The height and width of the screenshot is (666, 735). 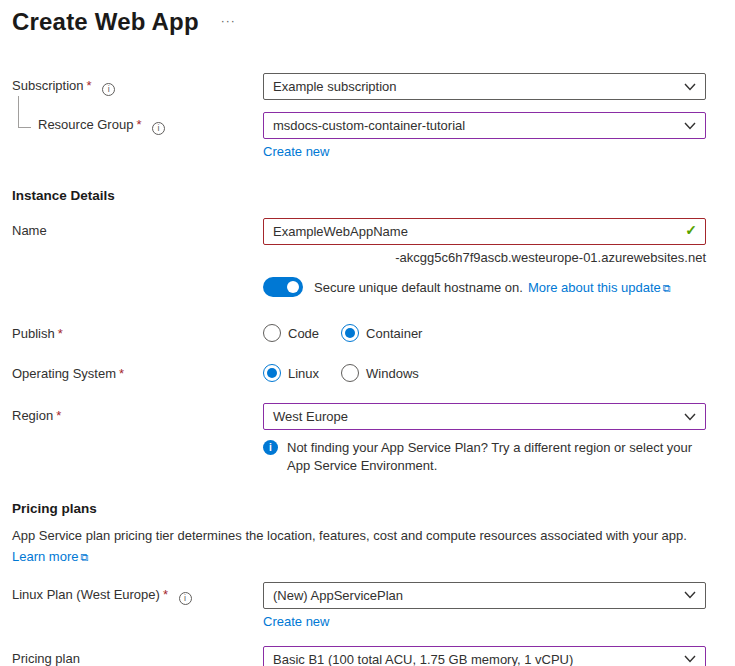 What do you see at coordinates (291, 373) in the screenshot?
I see `radio-option-linux: Linux` at bounding box center [291, 373].